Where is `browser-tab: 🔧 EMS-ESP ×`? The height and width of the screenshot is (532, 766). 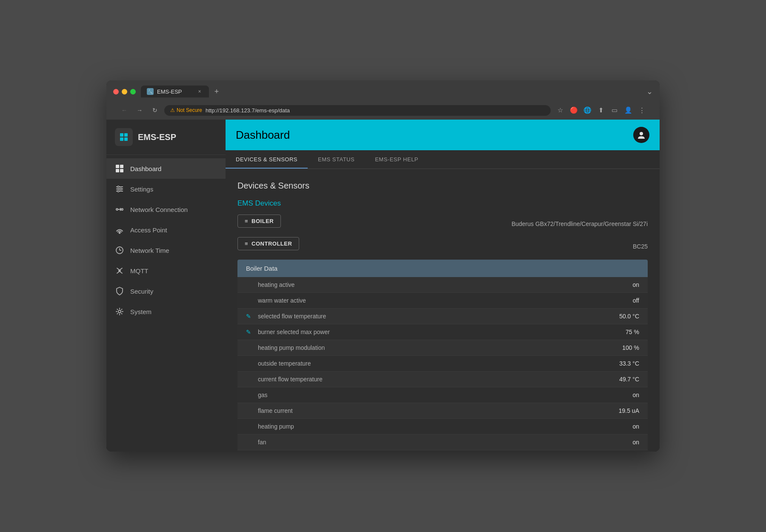 browser-tab: 🔧 EMS-ESP × is located at coordinates (175, 92).